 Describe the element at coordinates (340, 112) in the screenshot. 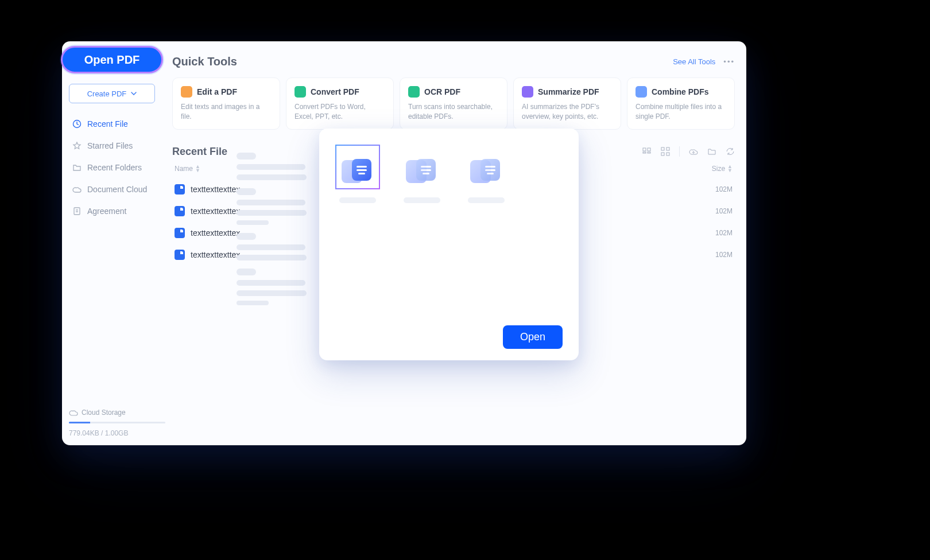

I see `tool-desc: Convert PDFs to Word, Excel, PPT, etc.` at that location.